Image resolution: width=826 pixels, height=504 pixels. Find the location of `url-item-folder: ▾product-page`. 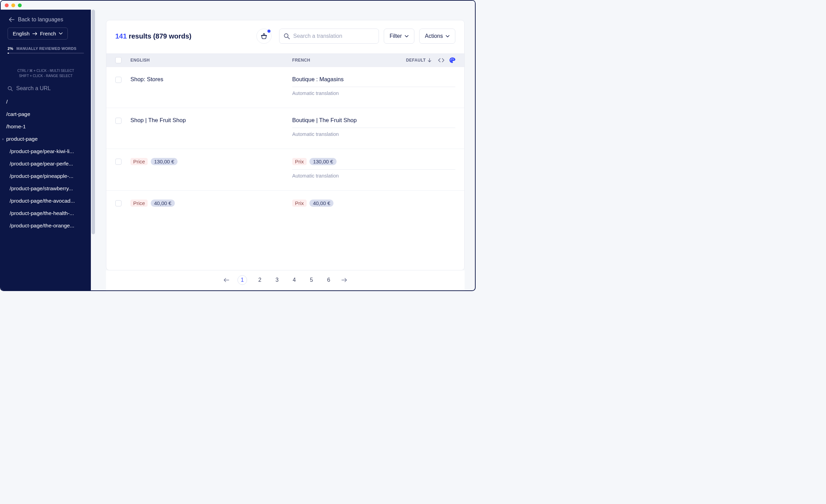

url-item-folder: ▾product-page is located at coordinates (46, 139).